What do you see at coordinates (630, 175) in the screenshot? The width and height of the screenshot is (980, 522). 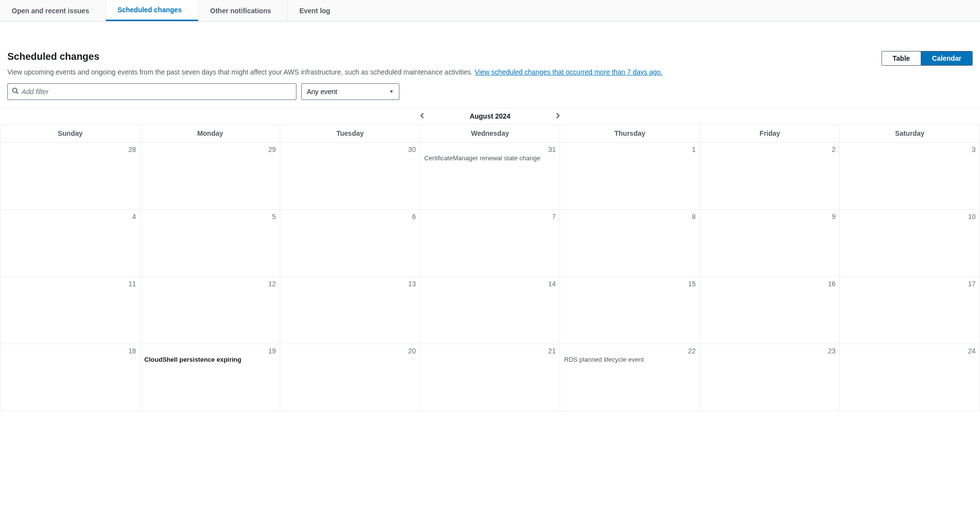 I see `calendar-cell: 1` at bounding box center [630, 175].